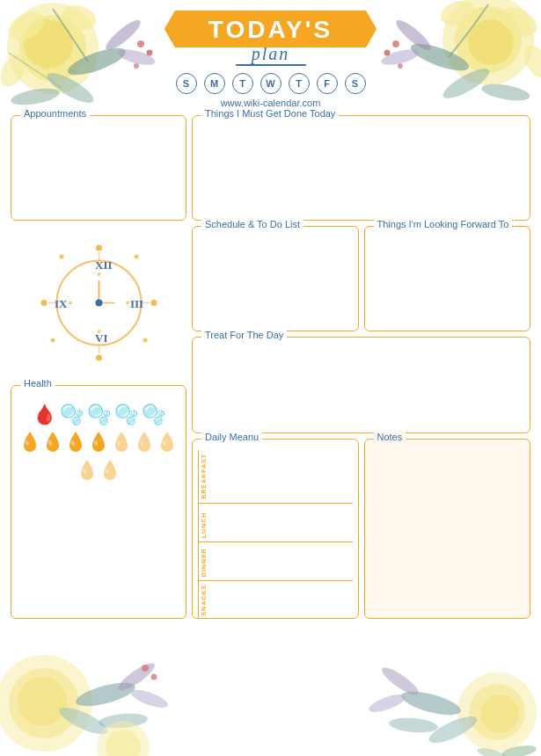 The image size is (541, 756). What do you see at coordinates (252, 224) in the screenshot?
I see `schedule-label: Schedule & To Do List` at bounding box center [252, 224].